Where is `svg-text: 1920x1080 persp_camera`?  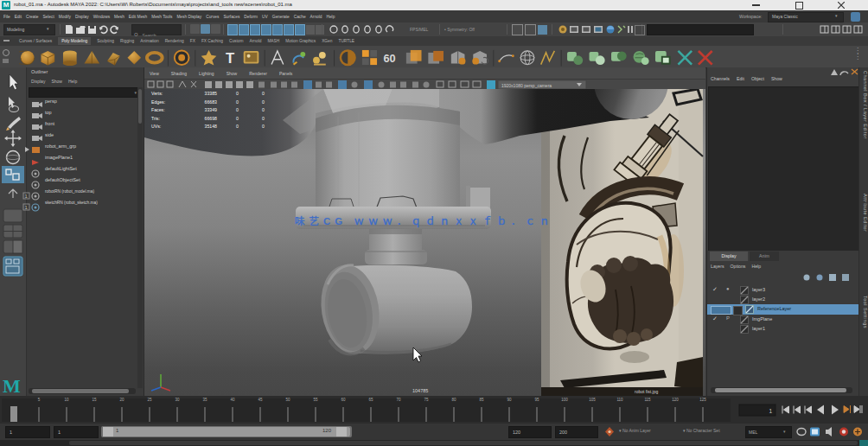
svg-text: 1920x1080 persp_camera is located at coordinates (527, 86).